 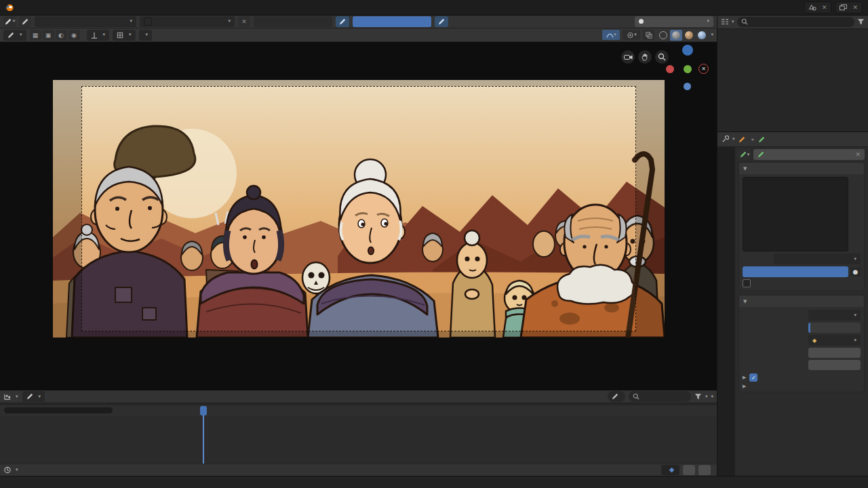 I want to click on view-layer-selector: ✕, so click(x=849, y=7).